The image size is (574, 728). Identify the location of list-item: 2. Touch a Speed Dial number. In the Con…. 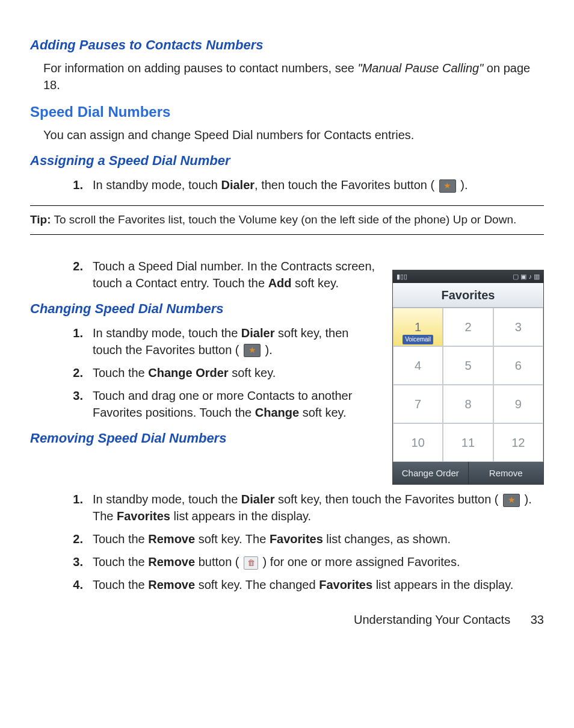
(205, 275).